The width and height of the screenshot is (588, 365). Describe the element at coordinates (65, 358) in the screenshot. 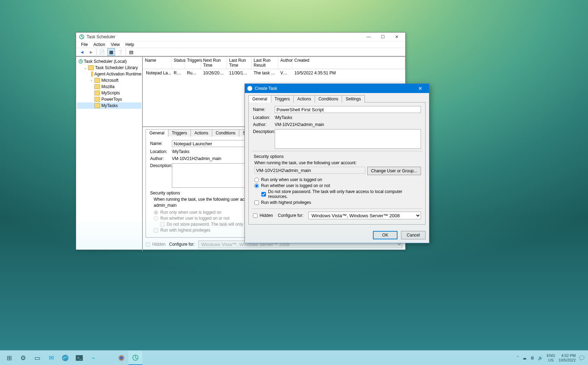

I see `edge-icon` at that location.